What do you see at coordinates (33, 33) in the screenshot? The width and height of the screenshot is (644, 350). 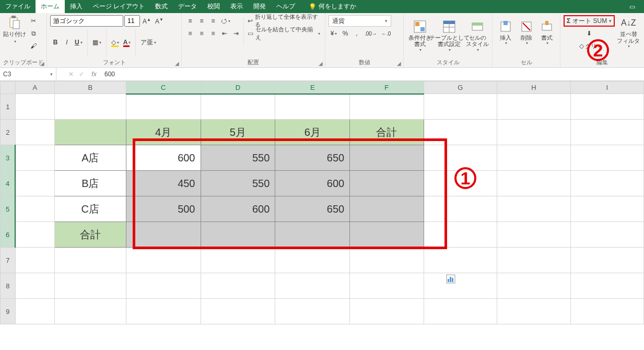 I see `copy-button: ⧉` at bounding box center [33, 33].